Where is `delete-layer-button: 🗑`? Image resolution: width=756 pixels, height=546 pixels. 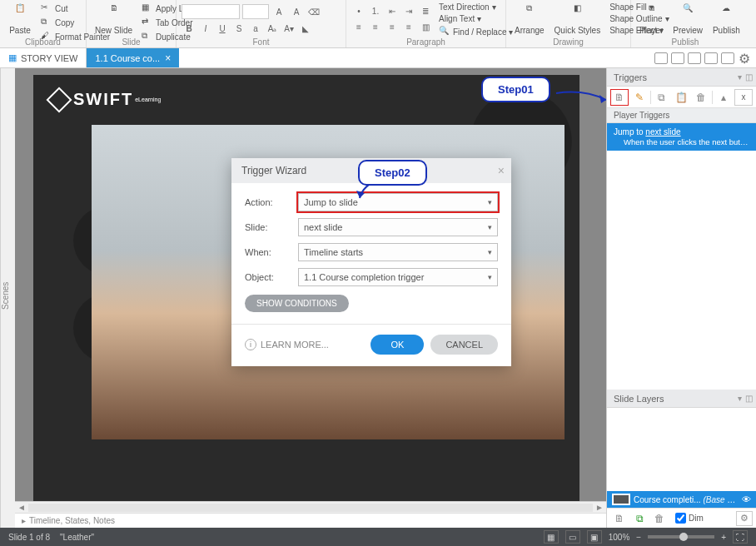
delete-layer-button: 🗑 is located at coordinates (659, 519).